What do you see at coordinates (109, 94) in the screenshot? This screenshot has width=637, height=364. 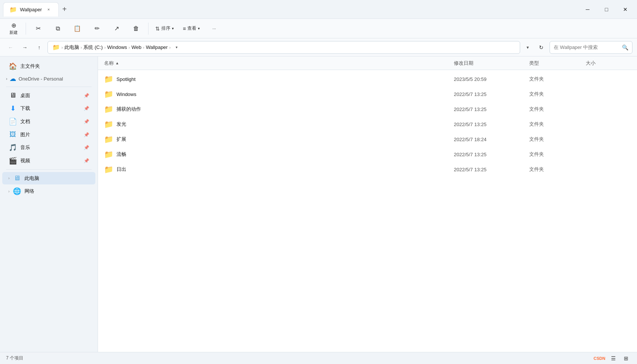 I see `folder-icon-windows: 📁` at bounding box center [109, 94].